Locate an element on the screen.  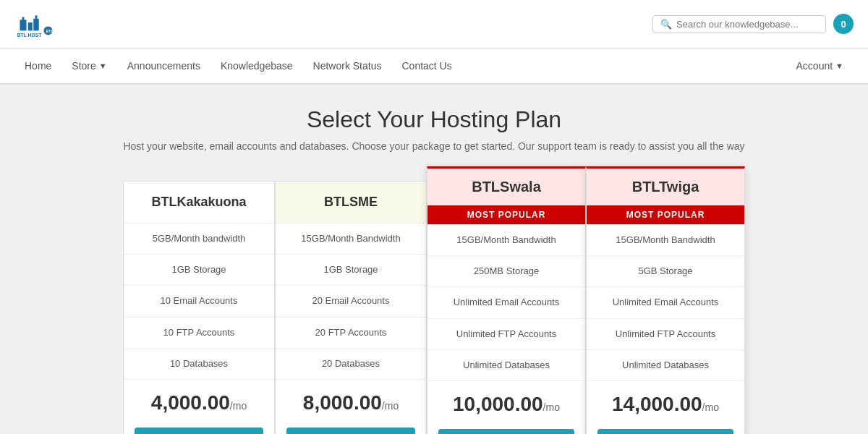
plan-btlkakakuona-databases: 10 Databases is located at coordinates (199, 363).